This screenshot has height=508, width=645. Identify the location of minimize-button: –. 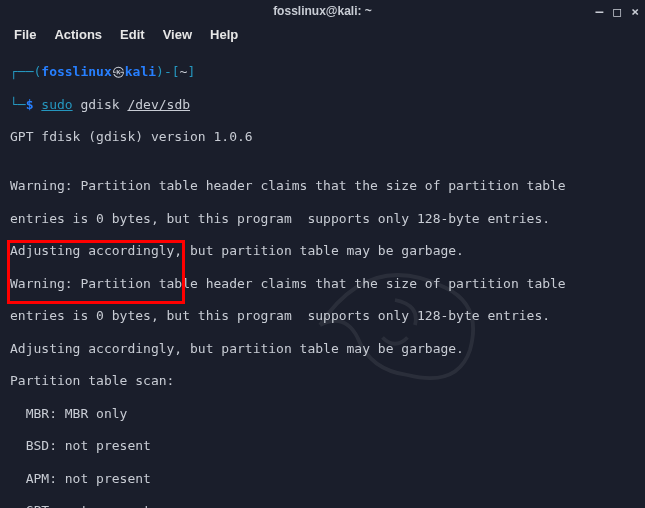
(600, 12).